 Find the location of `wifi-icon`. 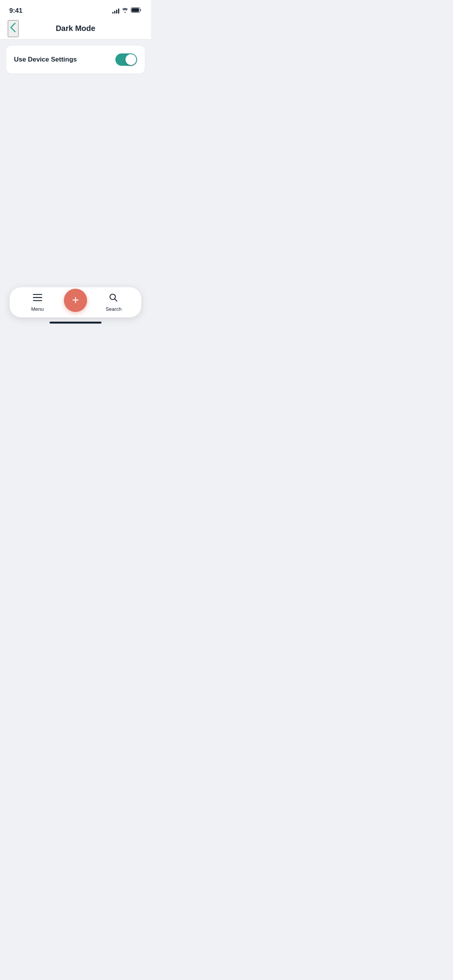

wifi-icon is located at coordinates (125, 11).